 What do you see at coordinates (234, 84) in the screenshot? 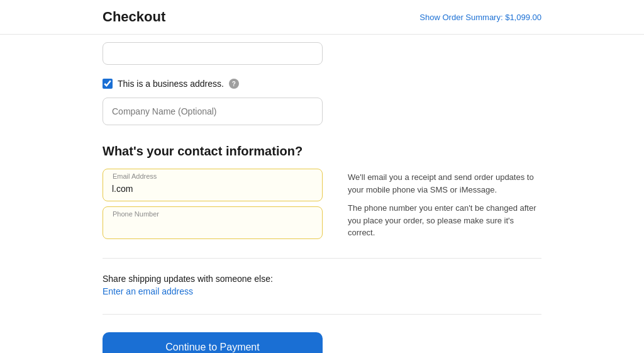
I see `help-icon: ?` at bounding box center [234, 84].